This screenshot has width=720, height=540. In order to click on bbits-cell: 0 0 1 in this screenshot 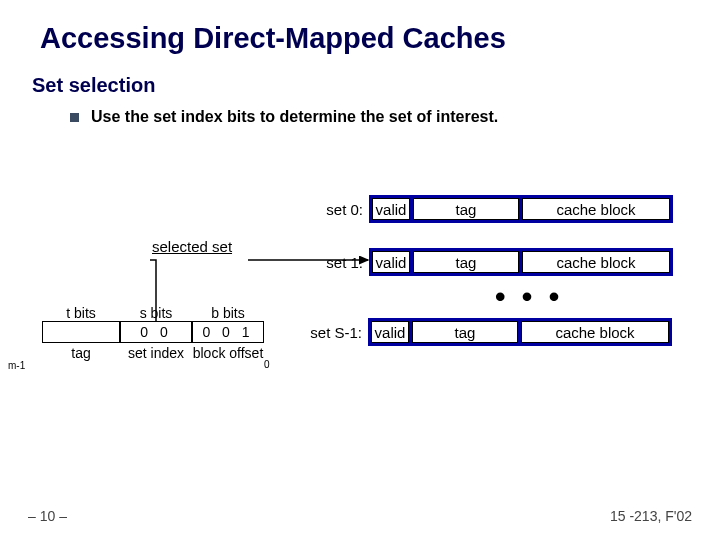, I will do `click(228, 332)`.